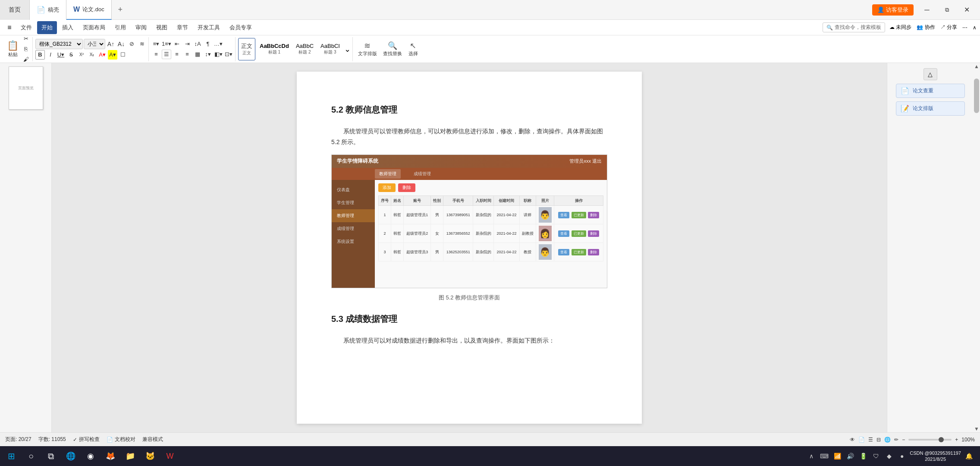  What do you see at coordinates (893, 10) in the screenshot?
I see `login-button: 👤 访客登录` at bounding box center [893, 10].